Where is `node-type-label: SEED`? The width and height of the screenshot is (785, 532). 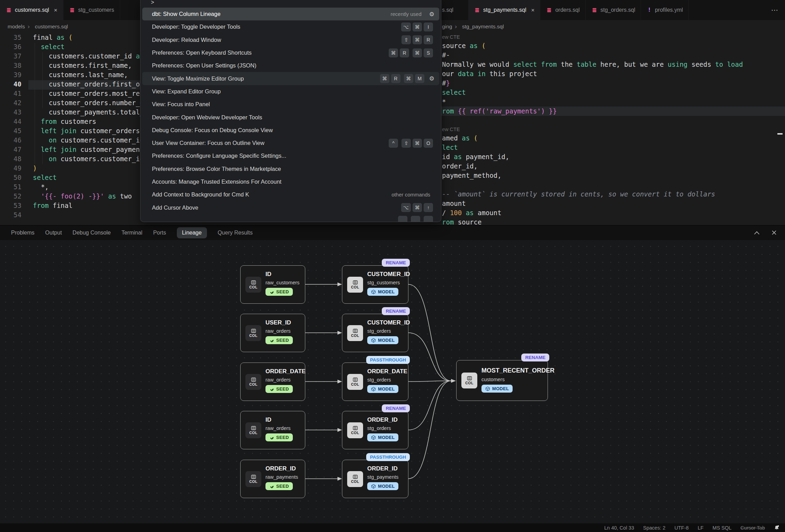
node-type-label: SEED is located at coordinates (282, 389).